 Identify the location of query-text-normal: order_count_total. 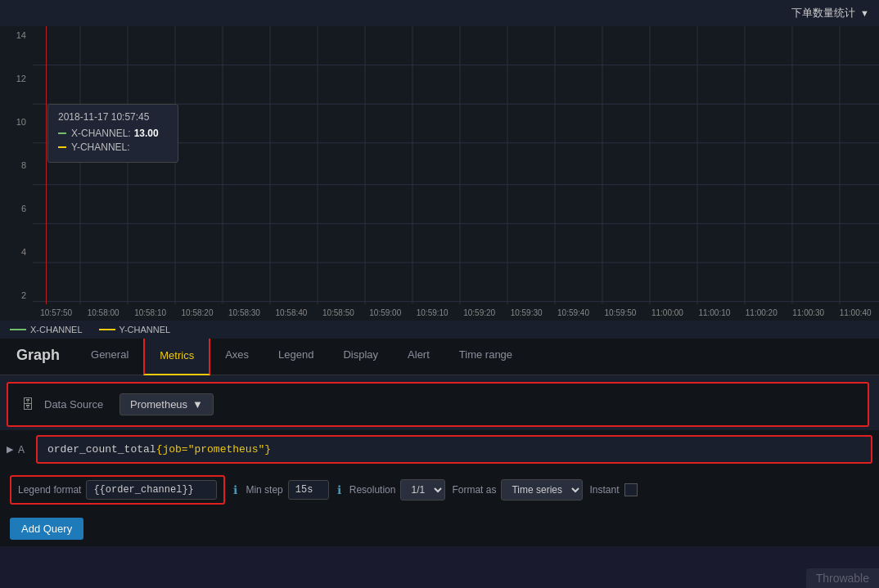
(101, 450).